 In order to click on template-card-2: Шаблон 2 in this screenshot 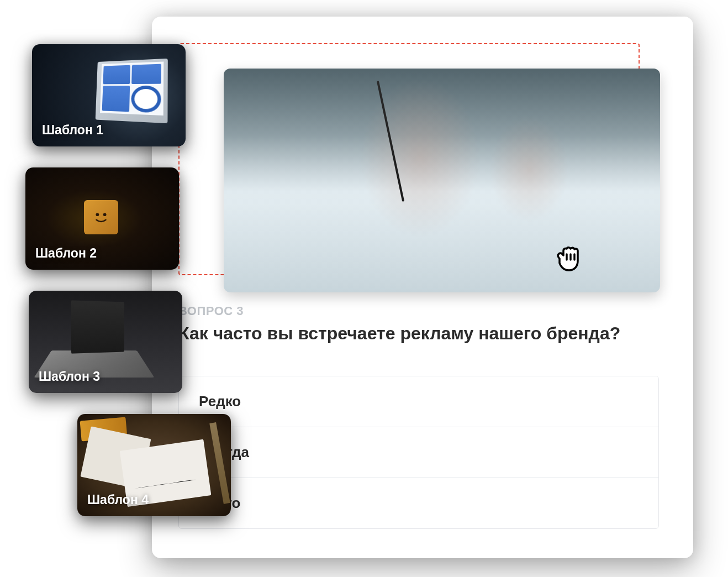, I will do `click(102, 219)`.